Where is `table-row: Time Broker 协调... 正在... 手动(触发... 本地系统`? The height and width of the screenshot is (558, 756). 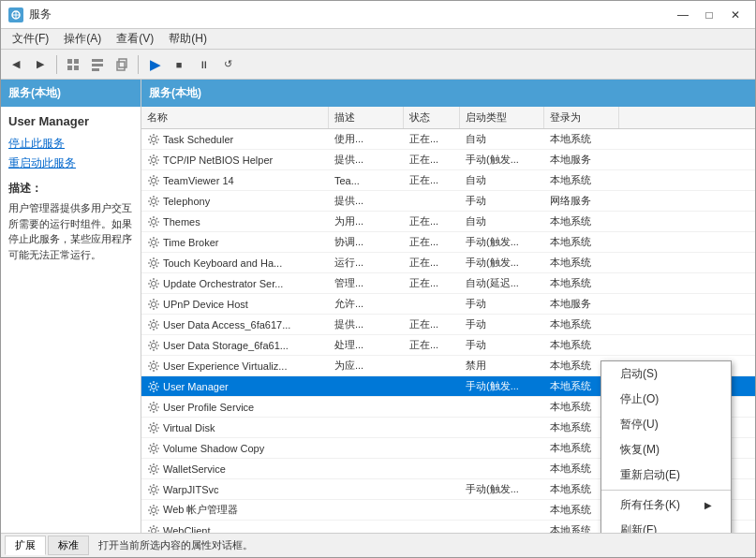 table-row: Time Broker 协调... 正在... 手动(触发... 本地系统 is located at coordinates (448, 242).